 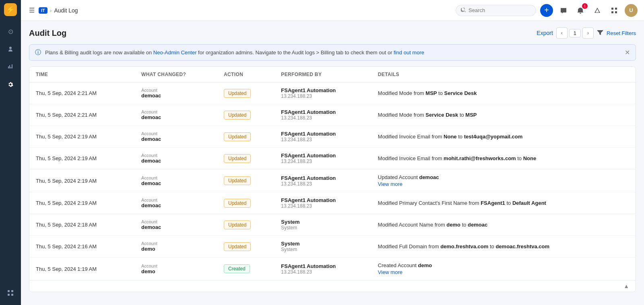 I want to click on search-box, so click(x=496, y=10).